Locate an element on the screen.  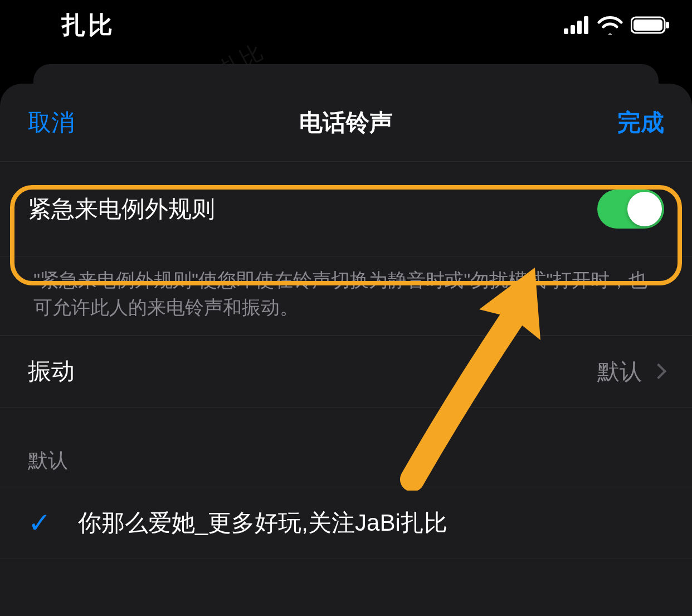
emergency-bypass-description: "紧急来电例外规则"使您即使在铃声切换为静音时或"勿扰模式"打开时，也可允许此人… is located at coordinates (346, 296).